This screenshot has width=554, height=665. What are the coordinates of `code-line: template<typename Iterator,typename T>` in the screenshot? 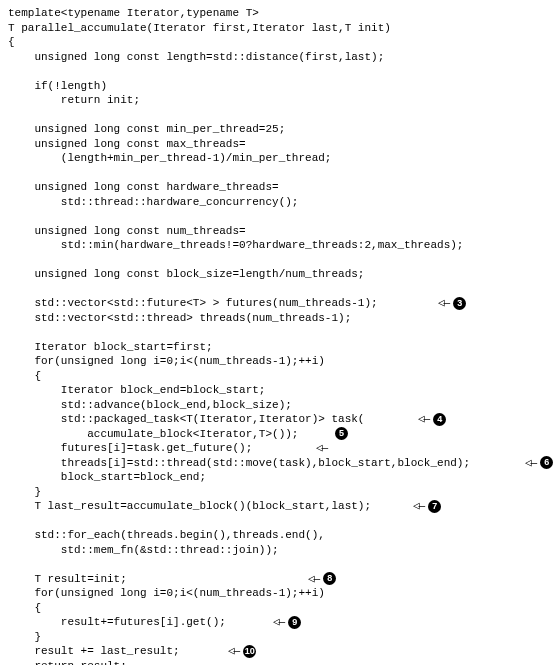 It's located at (277, 14).